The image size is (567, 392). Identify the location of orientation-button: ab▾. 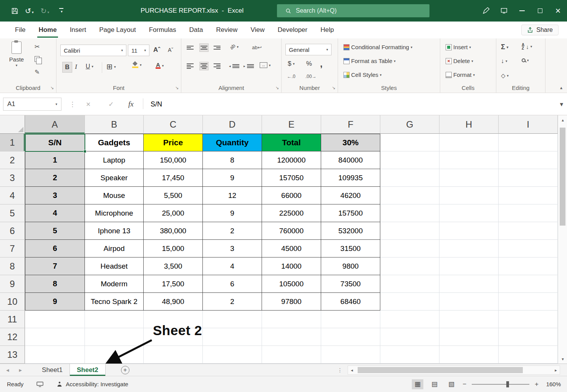
(234, 47).